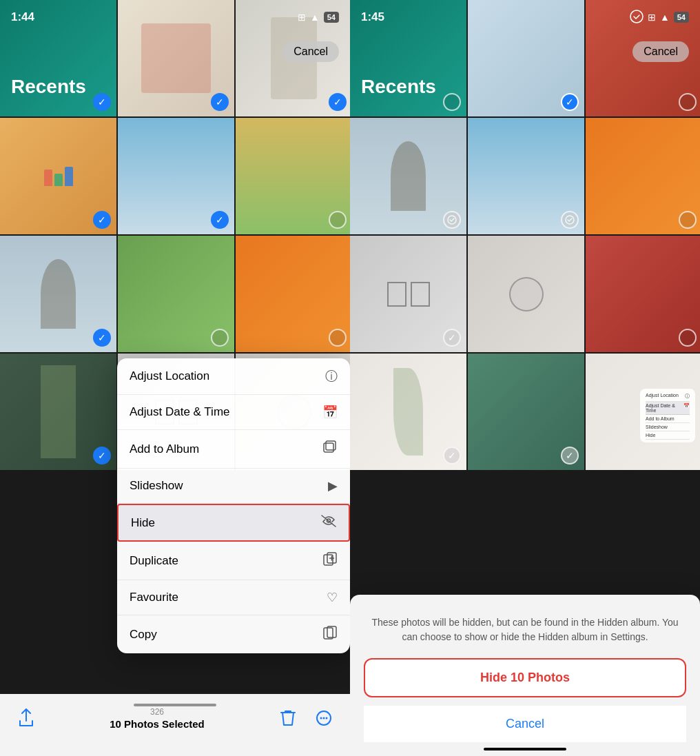 The width and height of the screenshot is (700, 756). I want to click on r-check-7: ✓, so click(452, 338).